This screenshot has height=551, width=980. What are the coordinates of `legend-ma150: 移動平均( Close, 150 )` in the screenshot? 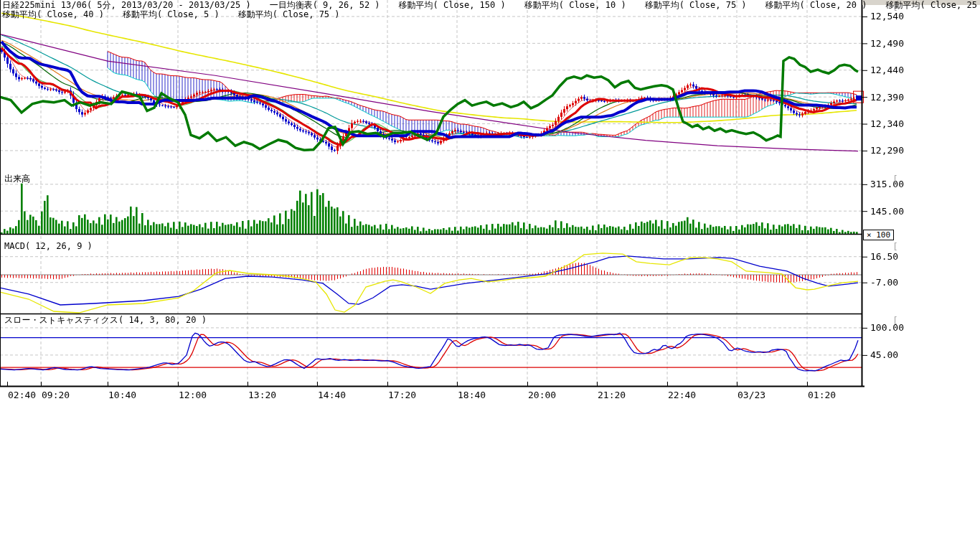 It's located at (452, 5).